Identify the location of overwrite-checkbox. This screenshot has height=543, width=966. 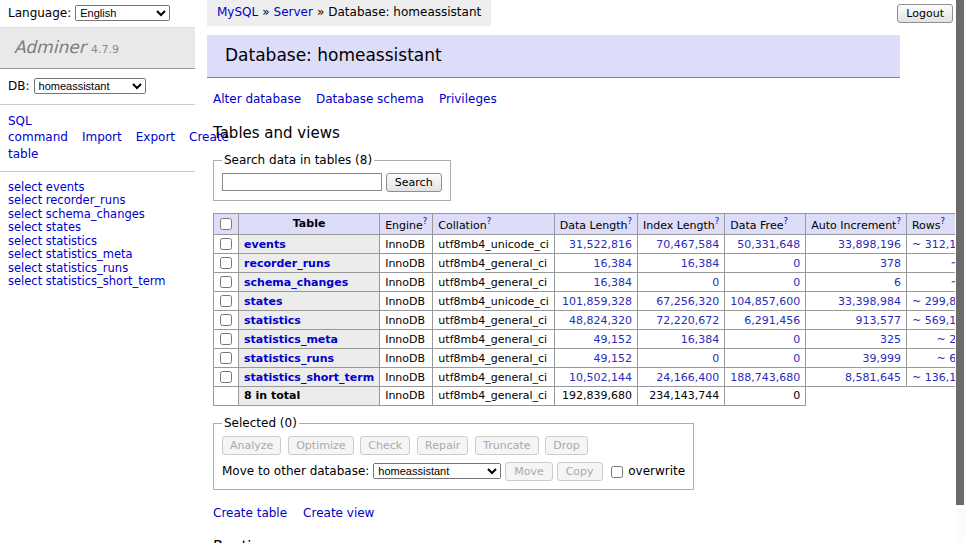
(617, 472).